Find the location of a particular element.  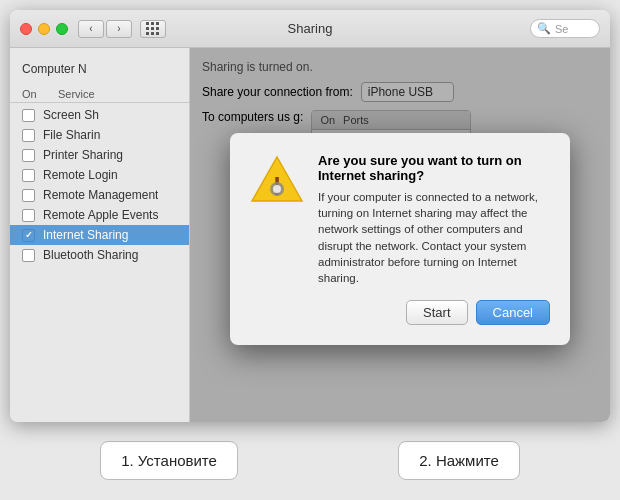

service-checkbox-file-sharing is located at coordinates (28, 136).